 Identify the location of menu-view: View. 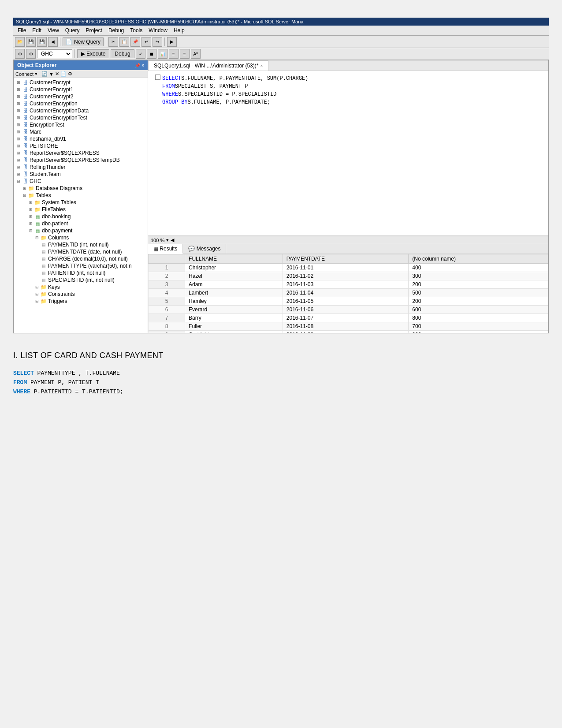
(53, 30).